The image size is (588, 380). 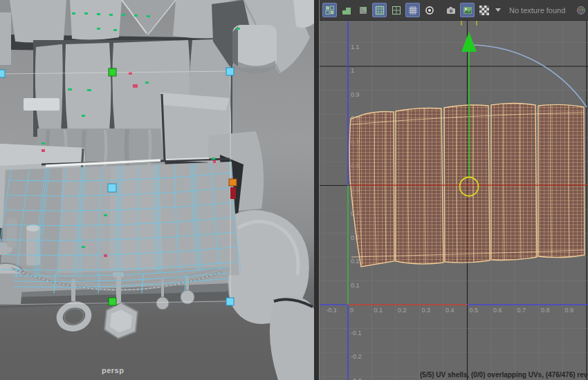 What do you see at coordinates (351, 310) in the screenshot?
I see `svg-text: 0` at bounding box center [351, 310].